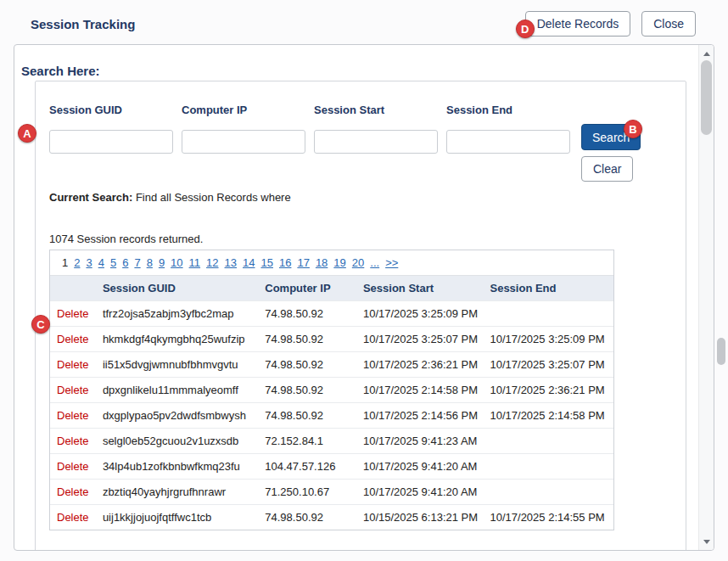  Describe the element at coordinates (350, 71) in the screenshot. I see `search-heading: Search Here:` at that location.